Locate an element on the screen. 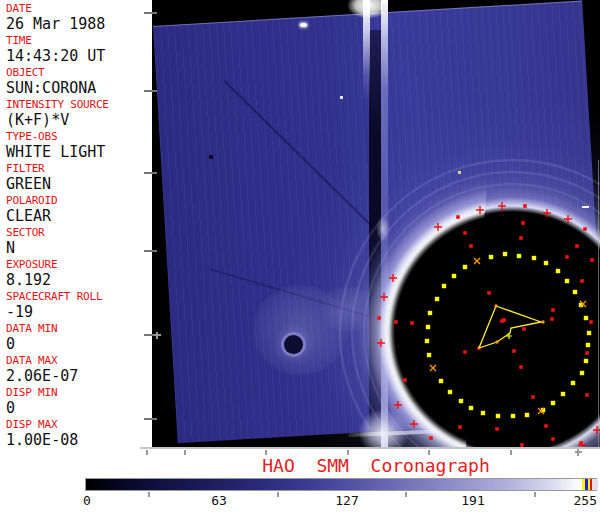  metadata-field: TYPE-OBSWHITE LIGHT is located at coordinates (79, 146).